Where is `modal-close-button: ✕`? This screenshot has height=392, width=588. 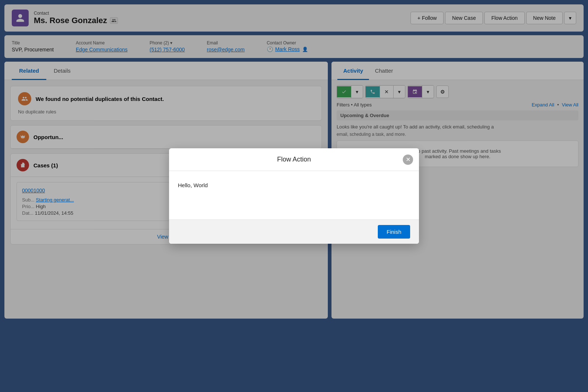 modal-close-button: ✕ is located at coordinates (408, 160).